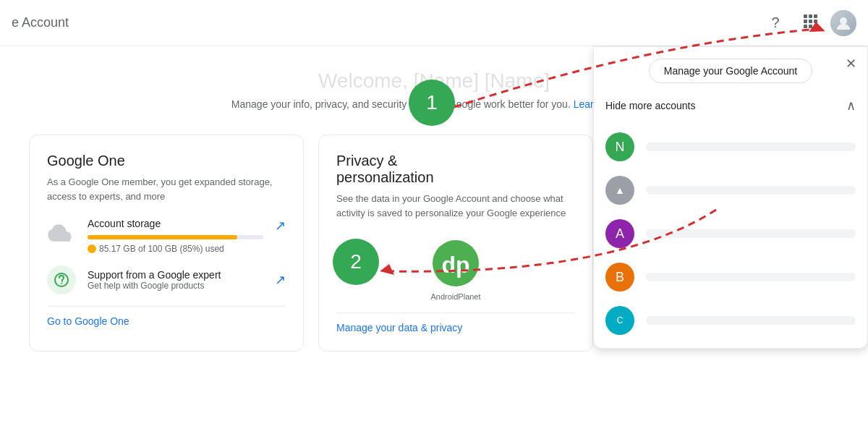 Image resolution: width=868 pixels, height=434 pixels. Describe the element at coordinates (166, 236) in the screenshot. I see `storage-section: Account storage 85.17 GB of 100 GB (85%)…` at that location.